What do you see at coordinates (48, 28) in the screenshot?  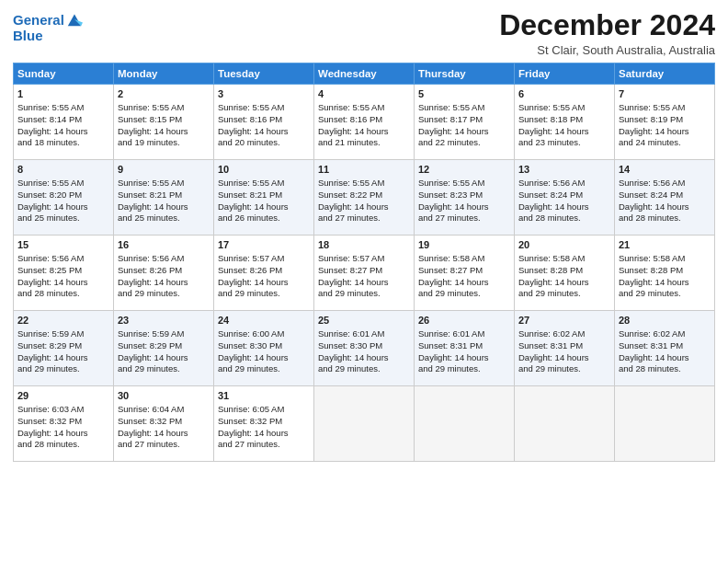 I see `logo: General Blue` at bounding box center [48, 28].